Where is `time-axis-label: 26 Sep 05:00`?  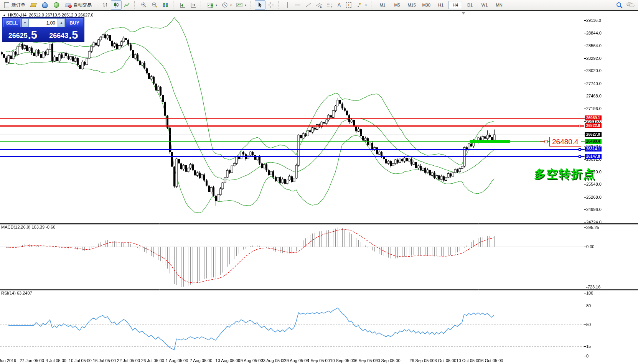 time-axis-label: 26 Sep 05:00 is located at coordinates (422, 361).